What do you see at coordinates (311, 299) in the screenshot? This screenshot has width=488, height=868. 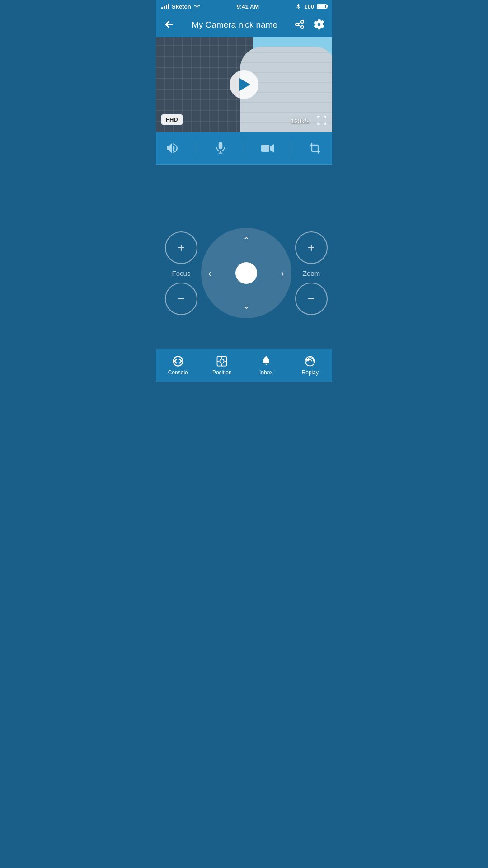 I see `zoom-minus-icon: −` at bounding box center [311, 299].